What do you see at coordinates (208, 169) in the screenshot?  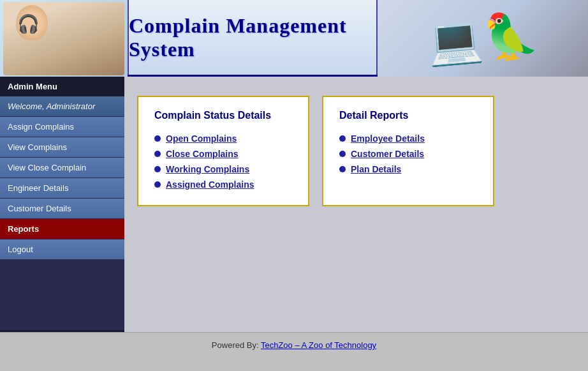 I see `working-complains-link: Working Complains` at bounding box center [208, 169].